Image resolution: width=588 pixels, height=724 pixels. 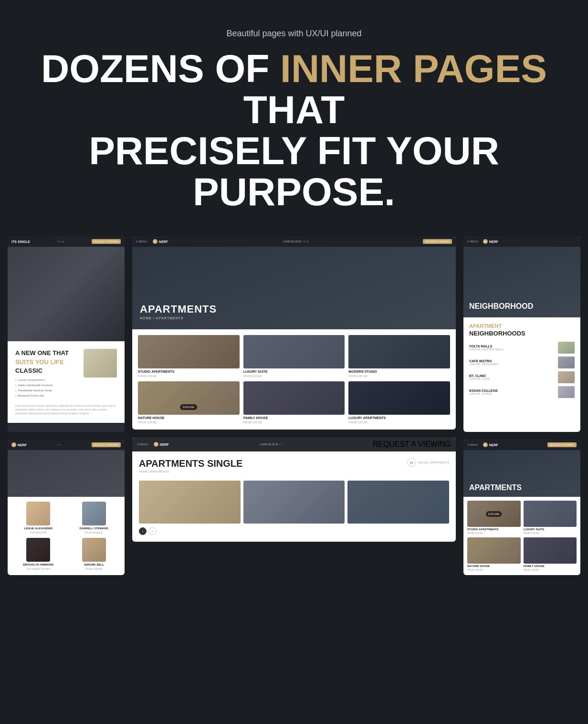 What do you see at coordinates (14, 445) in the screenshot?
I see `nerf-icon: N` at bounding box center [14, 445].